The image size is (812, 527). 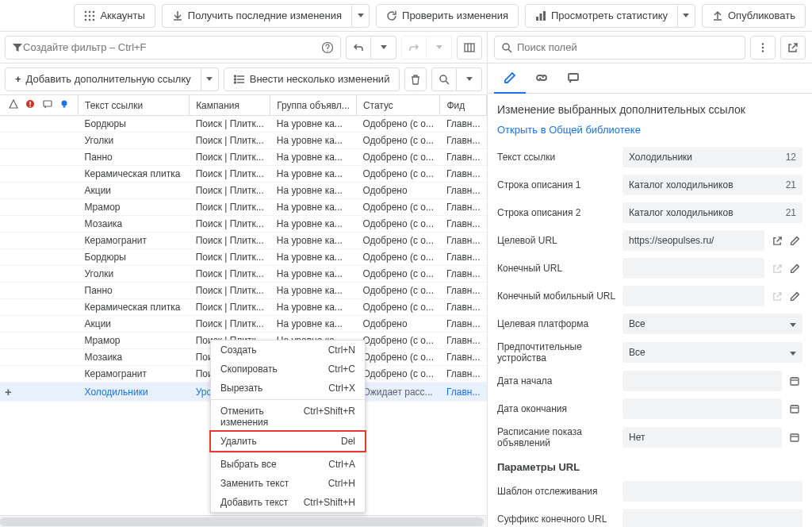 What do you see at coordinates (510, 79) in the screenshot?
I see `tab-edit` at bounding box center [510, 79].